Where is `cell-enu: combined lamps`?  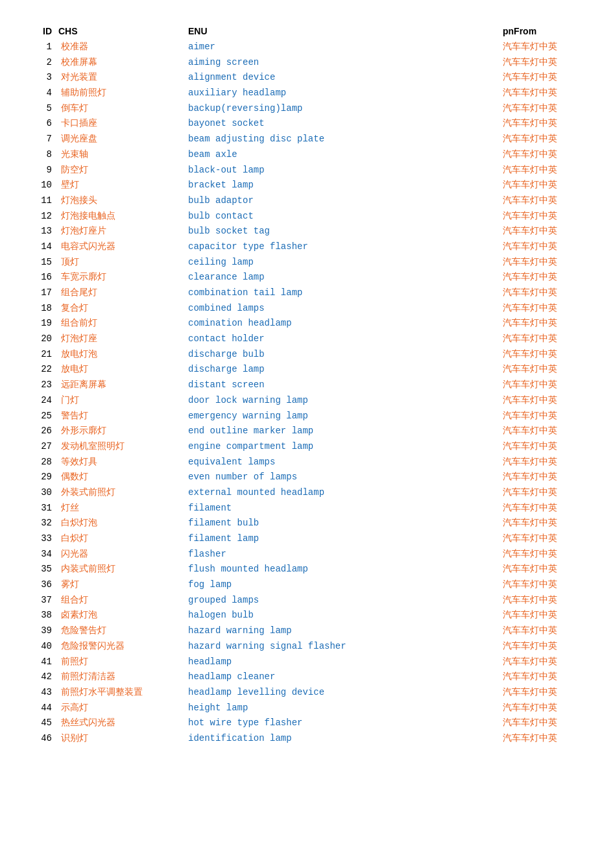 cell-enu: combined lamps is located at coordinates (345, 309).